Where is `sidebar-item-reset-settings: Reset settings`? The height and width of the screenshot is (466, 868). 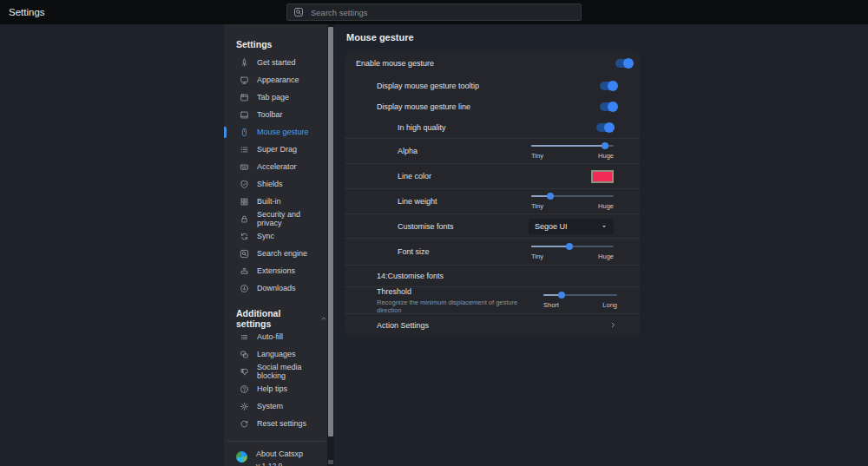 sidebar-item-reset-settings: Reset settings is located at coordinates (276, 423).